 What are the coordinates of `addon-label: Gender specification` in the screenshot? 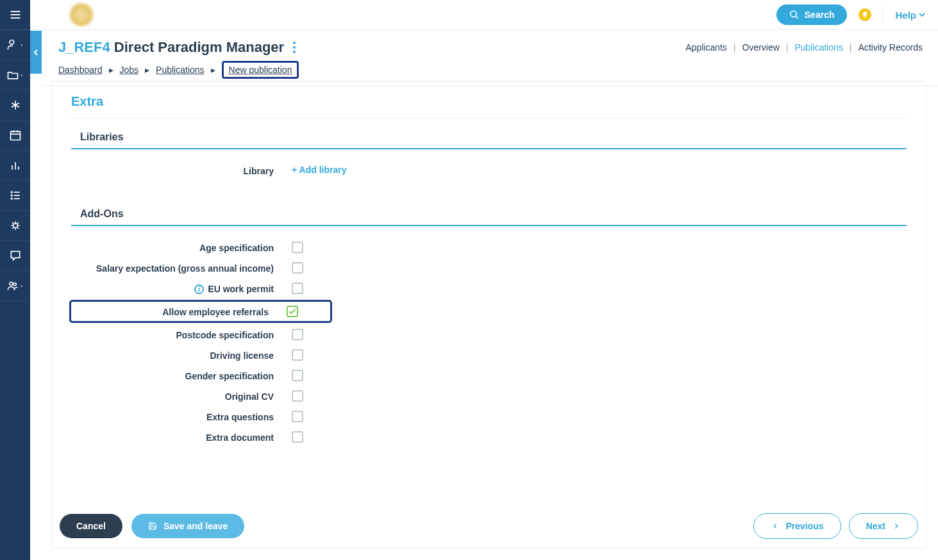 It's located at (172, 375).